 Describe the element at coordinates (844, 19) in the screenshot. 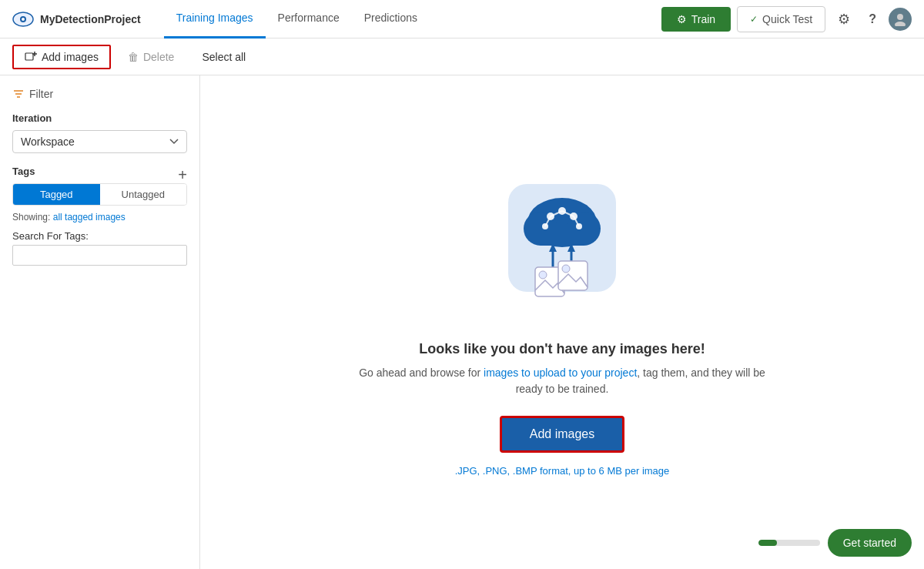

I see `settings-button: ⚙` at that location.